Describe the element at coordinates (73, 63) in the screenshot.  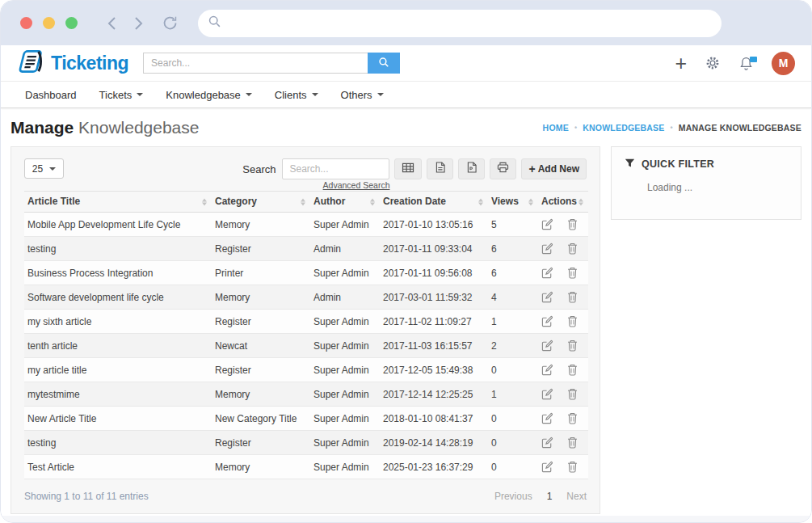
I see `brand-logo: Ticketing` at that location.